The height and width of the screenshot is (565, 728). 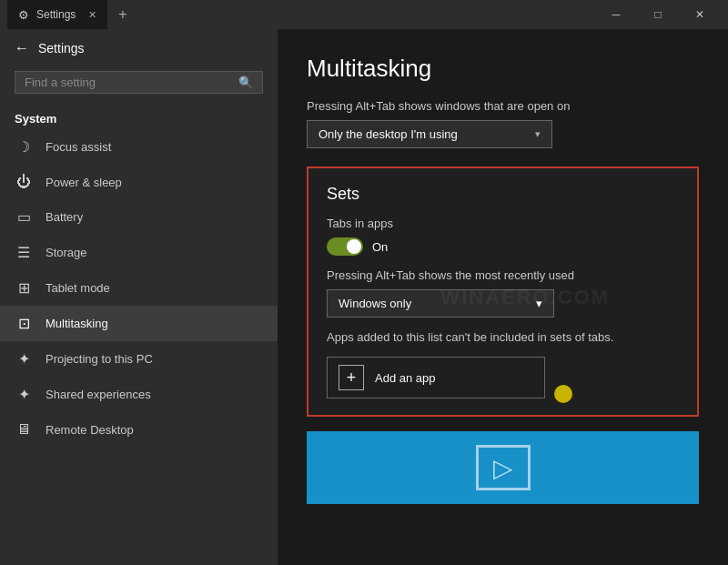 I want to click on sidebar-item-remote-desktop: 🖥 Remote Desktop, so click(x=138, y=429).